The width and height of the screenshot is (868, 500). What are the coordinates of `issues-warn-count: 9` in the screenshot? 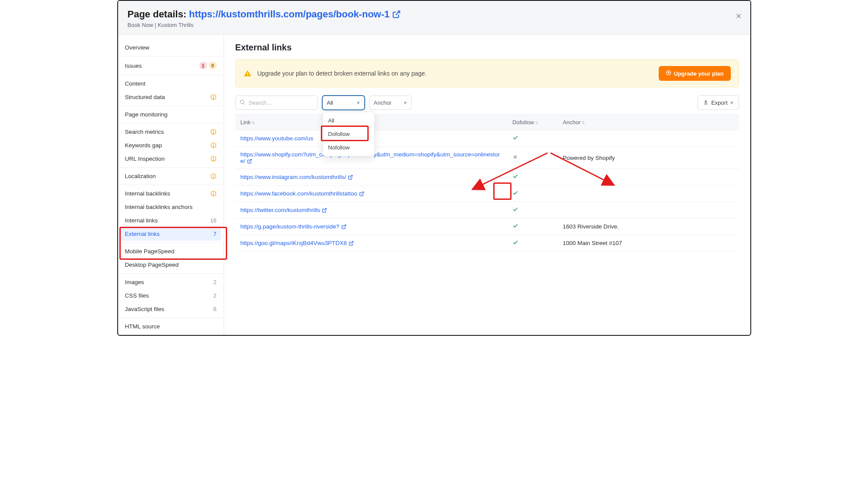 It's located at (213, 66).